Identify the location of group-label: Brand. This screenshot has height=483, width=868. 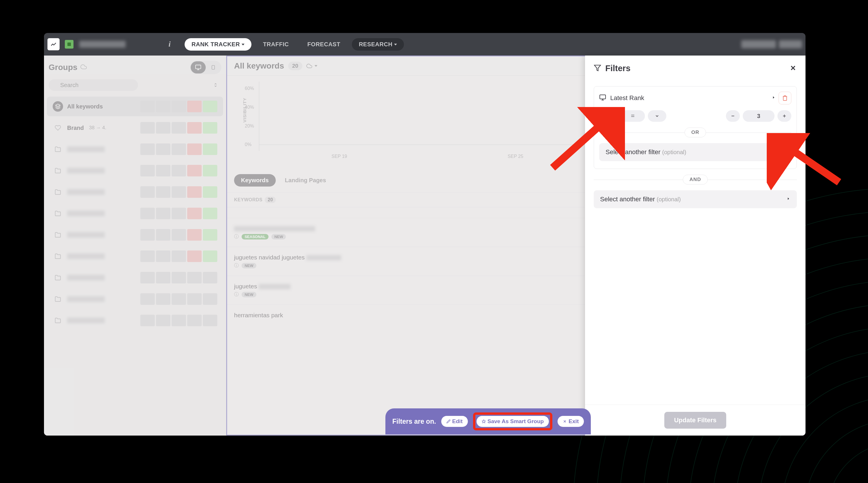
(75, 128).